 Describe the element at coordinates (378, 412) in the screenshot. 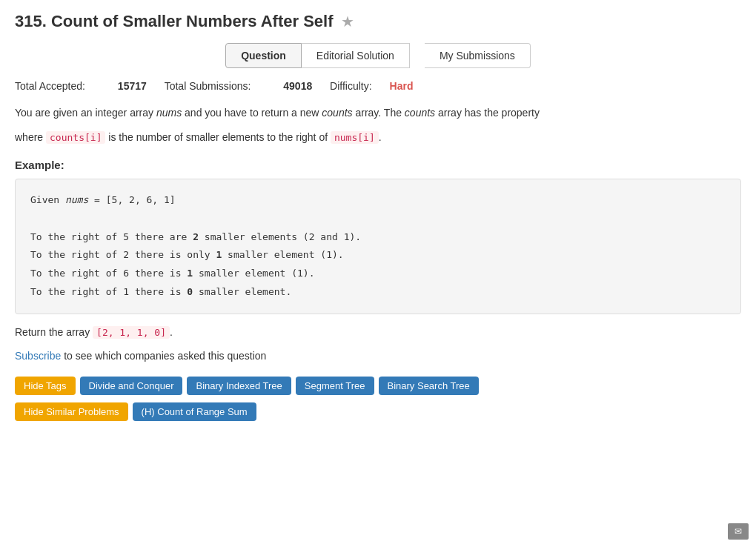

I see `similar-problems-row: Hide Similar Problems (H) Count of Range…` at that location.